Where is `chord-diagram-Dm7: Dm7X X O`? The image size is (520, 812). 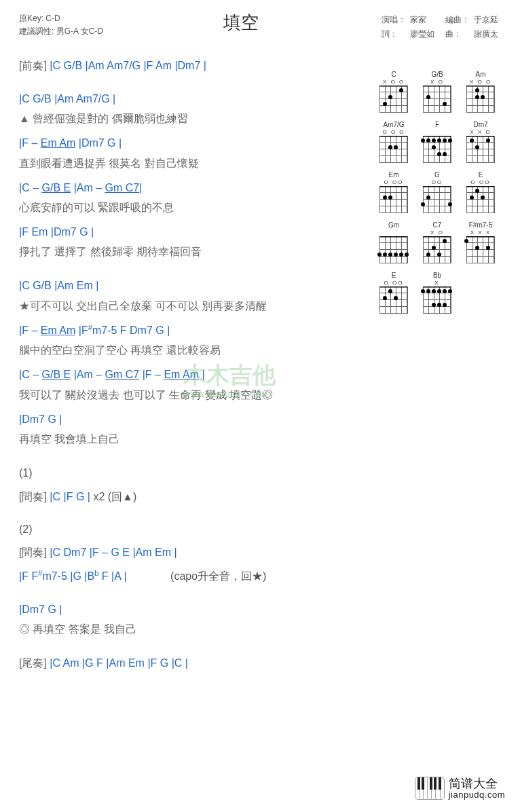
chord-diagram-Dm7: Dm7X X O is located at coordinates (481, 142).